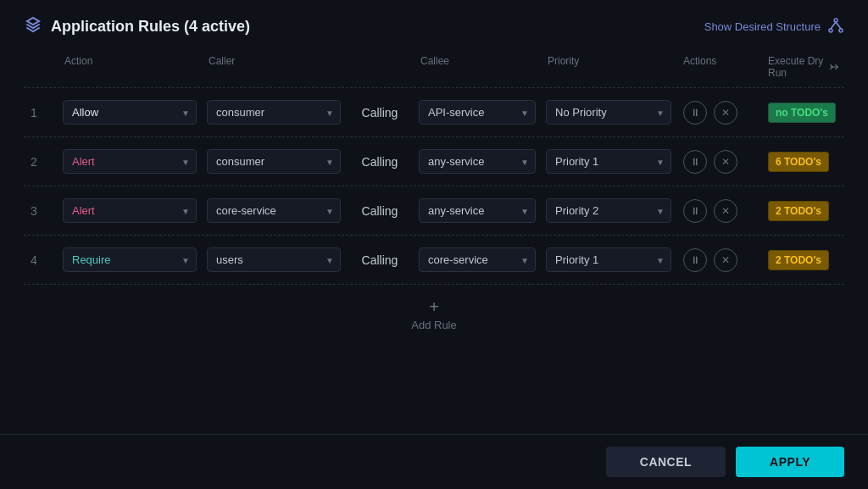  I want to click on footer: CANCEL APPLY, so click(434, 461).